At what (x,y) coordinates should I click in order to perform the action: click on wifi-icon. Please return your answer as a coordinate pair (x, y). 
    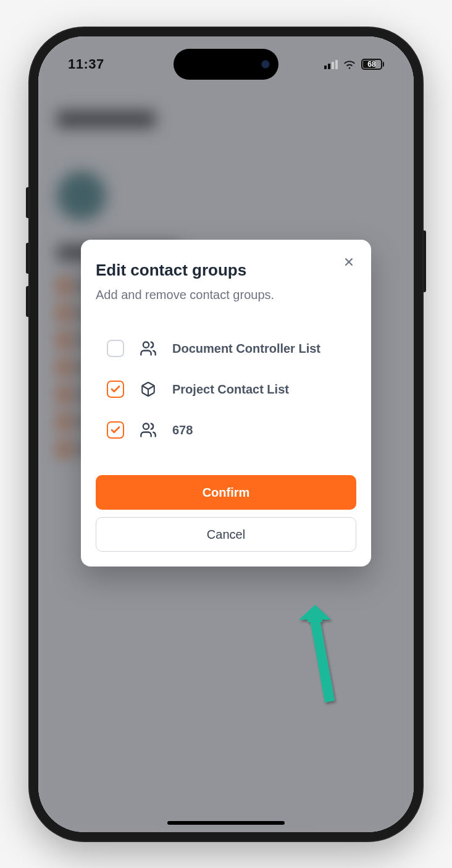
    Looking at the image, I should click on (349, 64).